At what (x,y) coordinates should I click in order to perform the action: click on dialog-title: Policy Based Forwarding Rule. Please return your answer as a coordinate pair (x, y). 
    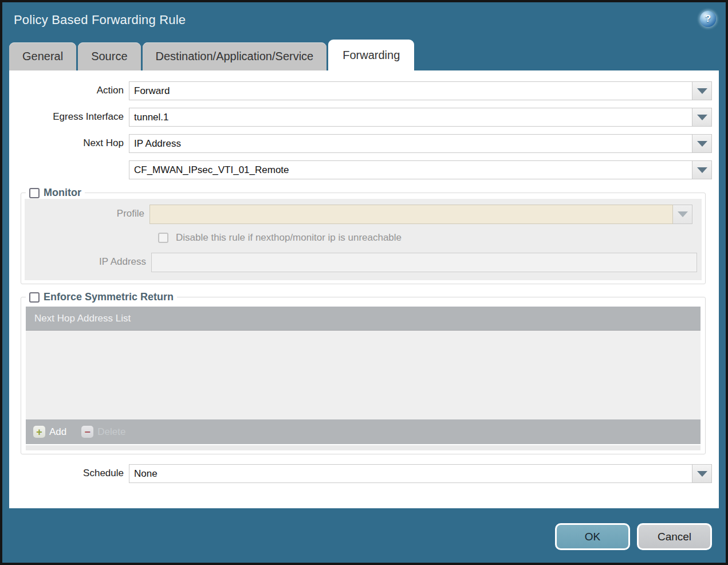
    Looking at the image, I should click on (100, 20).